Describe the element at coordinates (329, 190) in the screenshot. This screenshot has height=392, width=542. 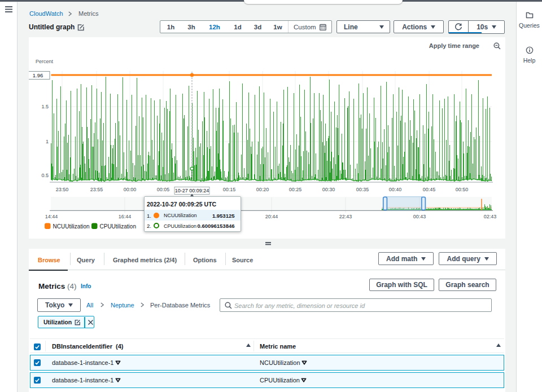
I see `svg-text: 00:30` at that location.